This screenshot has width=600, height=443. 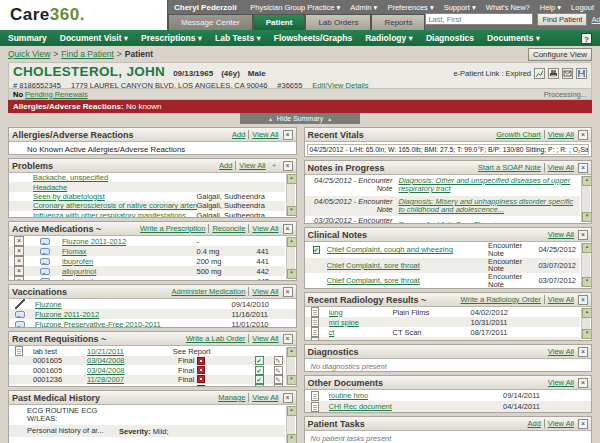 What do you see at coordinates (28, 38) in the screenshot?
I see `nav-summary: Summary` at bounding box center [28, 38].